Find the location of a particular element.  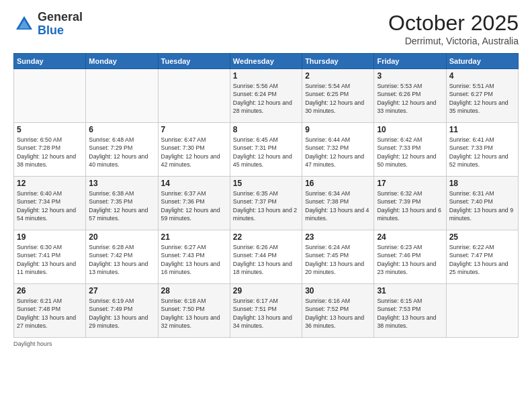

calendar-cell: 26Sunrise: 6:21 AM Sunset: 7:48 PM Dayli… is located at coordinates (50, 311).